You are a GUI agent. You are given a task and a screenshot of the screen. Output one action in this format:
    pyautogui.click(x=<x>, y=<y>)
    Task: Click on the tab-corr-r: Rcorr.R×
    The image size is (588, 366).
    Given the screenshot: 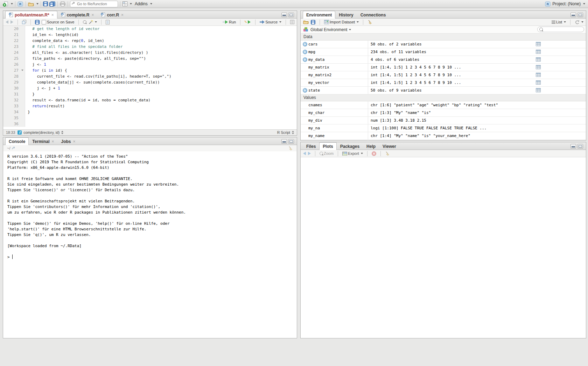 What is the action you would take?
    pyautogui.click(x=112, y=15)
    